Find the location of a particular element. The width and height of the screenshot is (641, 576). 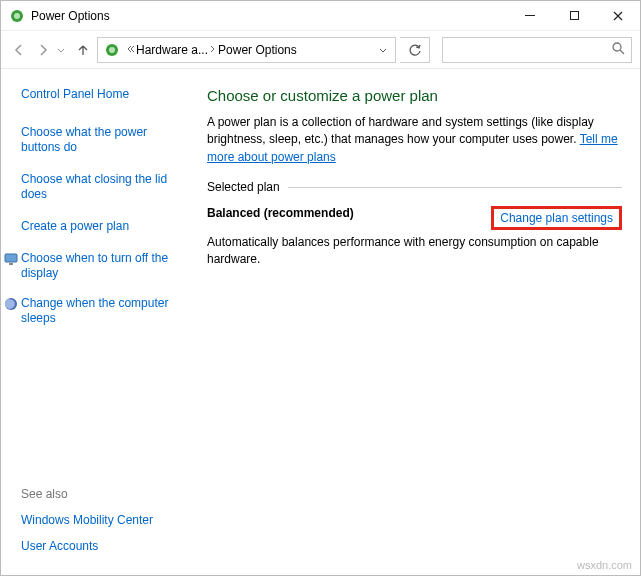

plan-row: Balanced (recommended) Change plan setti… is located at coordinates (414, 218).